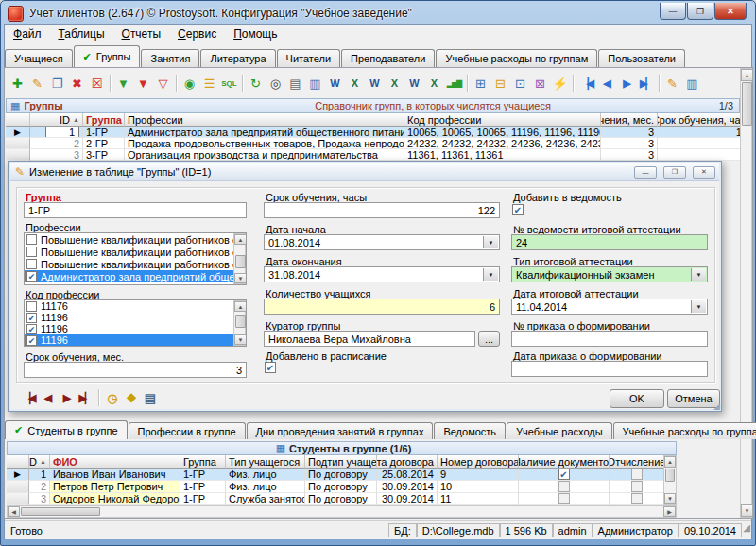 The height and width of the screenshot is (546, 756). I want to click on column-header-contract-num: Номер договора, so click(478, 462).